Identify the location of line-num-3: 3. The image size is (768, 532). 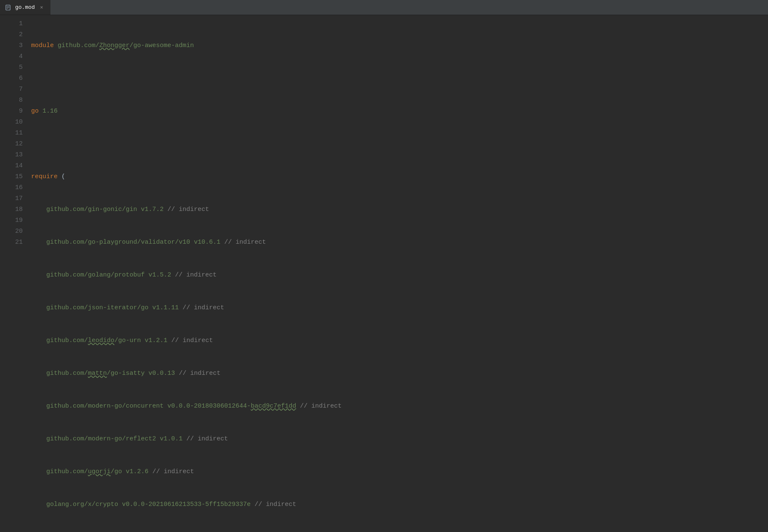
(11, 46).